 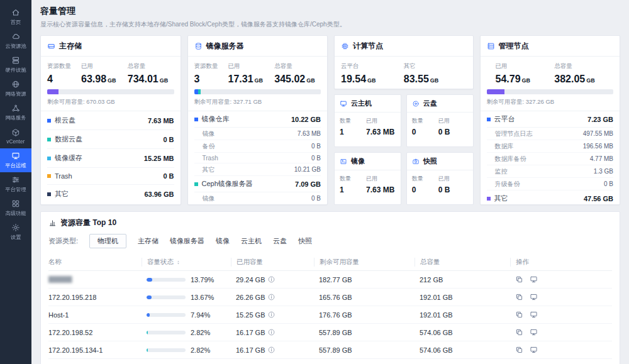 I want to click on sidebar-item-cloud-pool: 云资源池, so click(x=16, y=41).